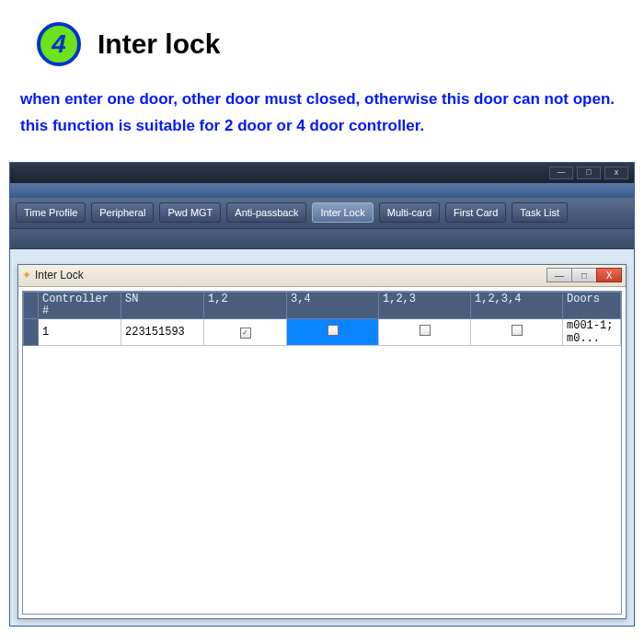 The height and width of the screenshot is (644, 644). Describe the element at coordinates (342, 213) in the screenshot. I see `tab-inter-lock: Inter Lock` at that location.